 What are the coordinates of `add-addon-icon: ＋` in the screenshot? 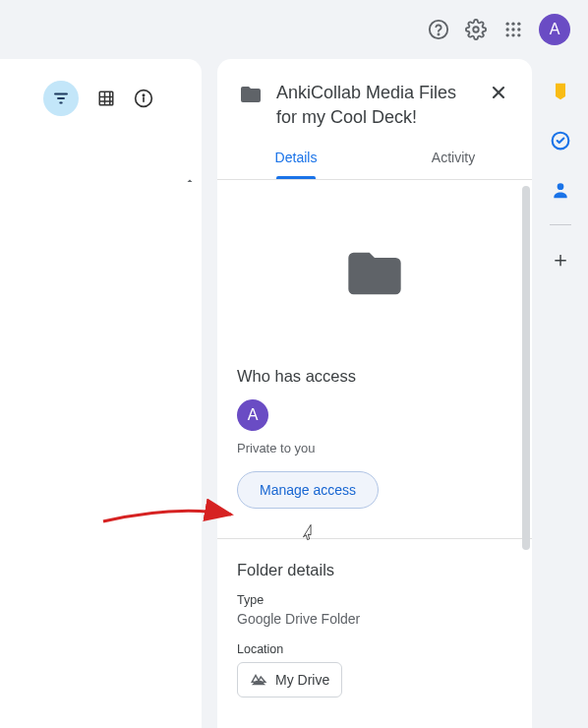 It's located at (560, 260).